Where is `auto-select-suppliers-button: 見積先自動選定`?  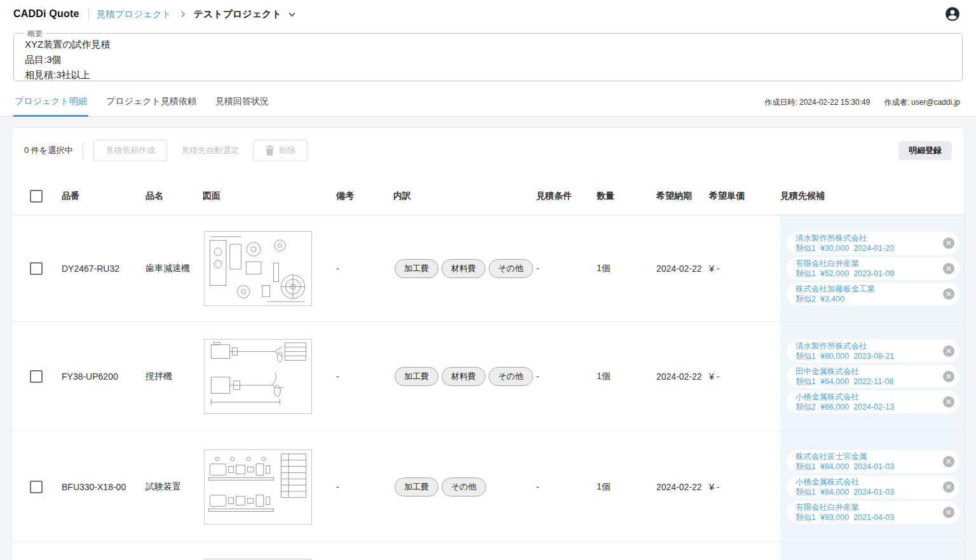 auto-select-suppliers-button: 見積先自動選定 is located at coordinates (210, 150).